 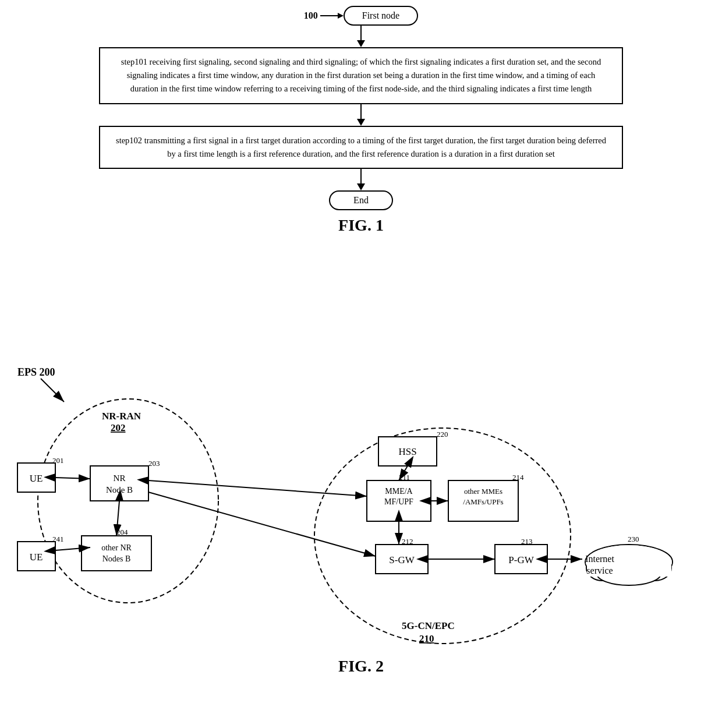 I want to click on start-node: First node, so click(x=381, y=16).